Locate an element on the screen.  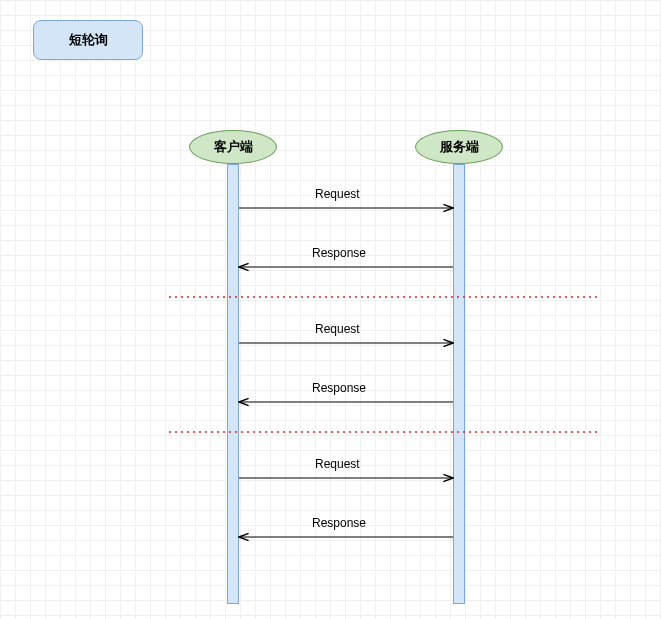
lifeline-server is located at coordinates (459, 384).